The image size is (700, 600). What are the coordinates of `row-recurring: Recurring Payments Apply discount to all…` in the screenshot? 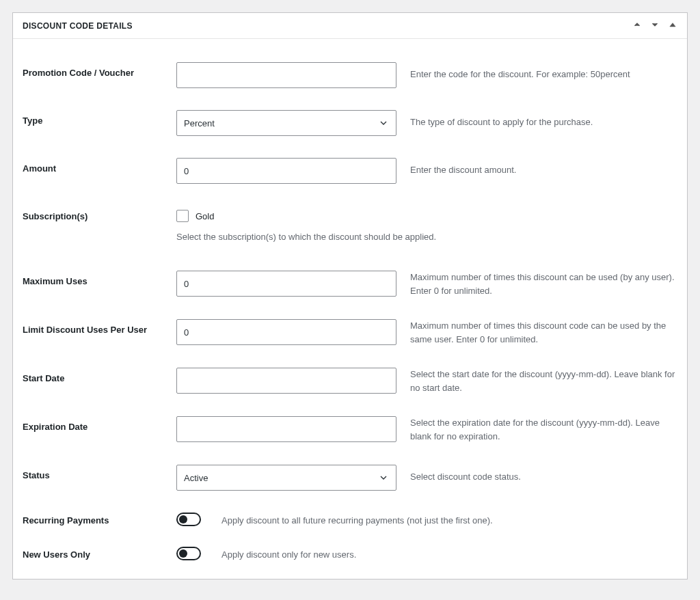 It's located at (350, 515).